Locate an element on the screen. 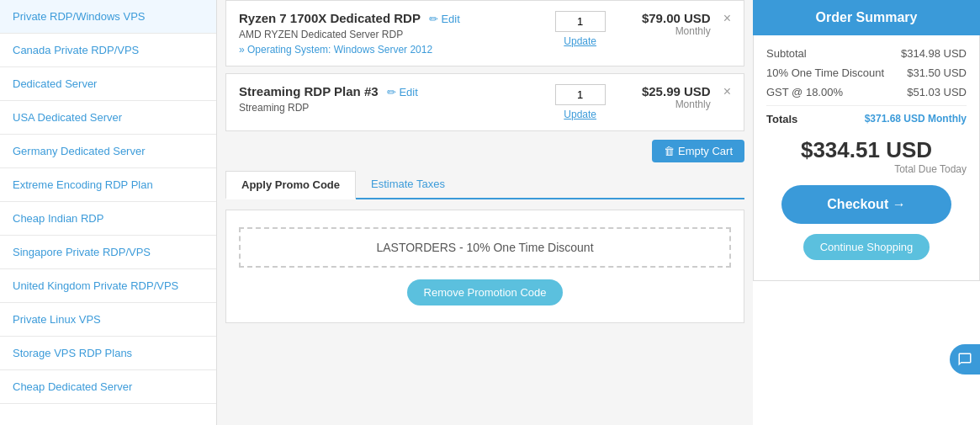 This screenshot has width=980, height=425. total-due-section: $334.51 USD Total Due Today is located at coordinates (866, 157).